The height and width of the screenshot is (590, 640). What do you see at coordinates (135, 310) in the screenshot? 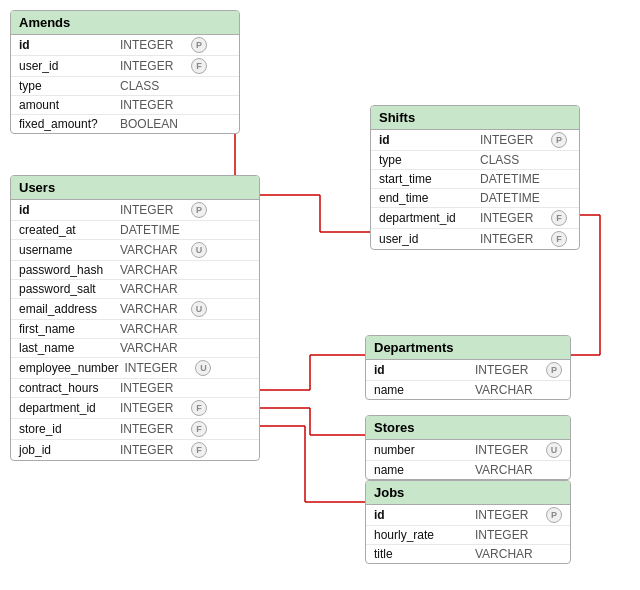
I see `table-row: email_address VARCHAR U` at bounding box center [135, 310].